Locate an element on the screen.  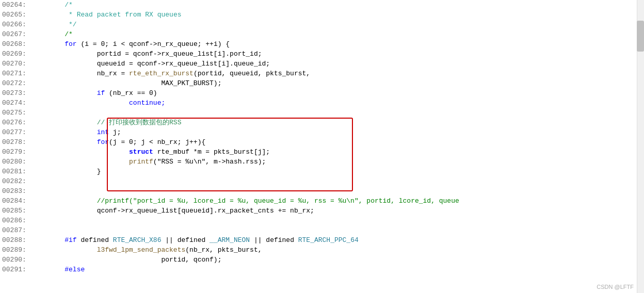
line-number: 00286: is located at coordinates (15, 221).